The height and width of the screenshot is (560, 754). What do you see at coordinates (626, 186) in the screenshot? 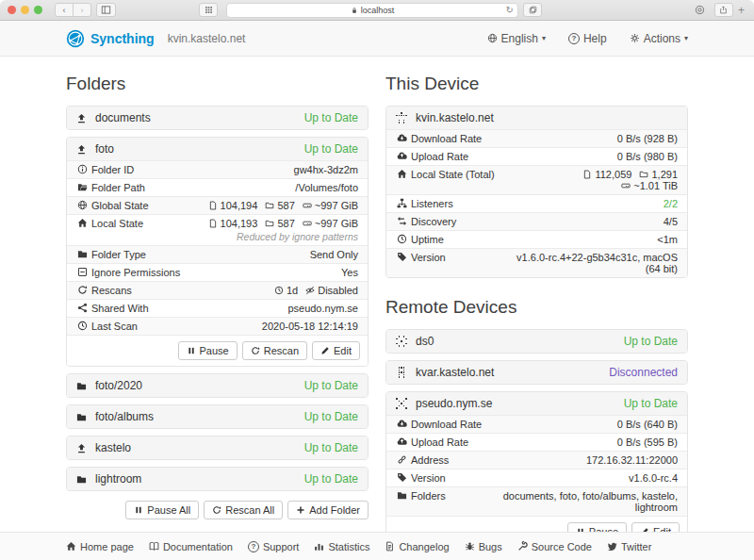
I see `hdd-icon` at bounding box center [626, 186].